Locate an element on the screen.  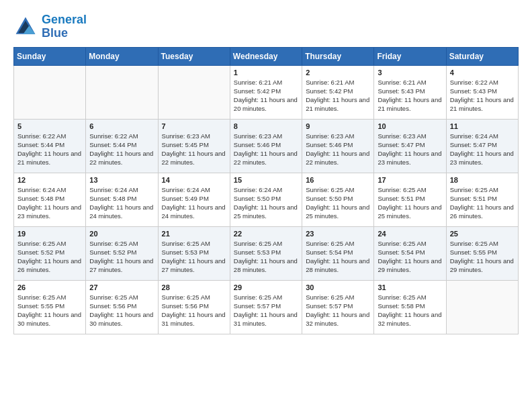
weekday-header-tuesday: Tuesday is located at coordinates (193, 56).